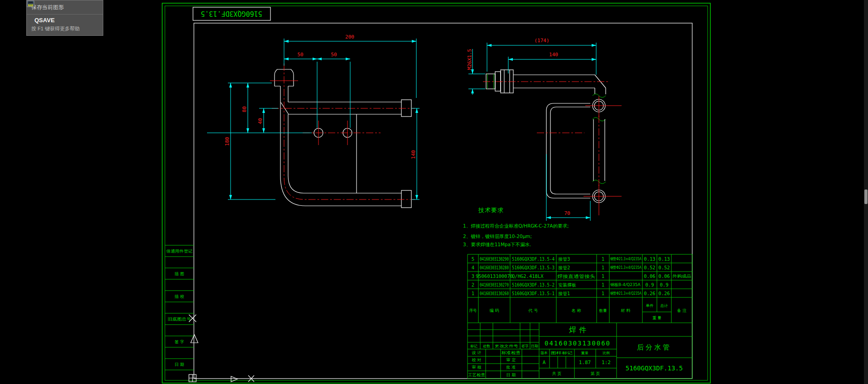 This screenshot has height=384, width=868. I want to click on qsave-tooltip: 保存当前图形 QSAVE 按 F1 键获得更多帮助, so click(65, 18).